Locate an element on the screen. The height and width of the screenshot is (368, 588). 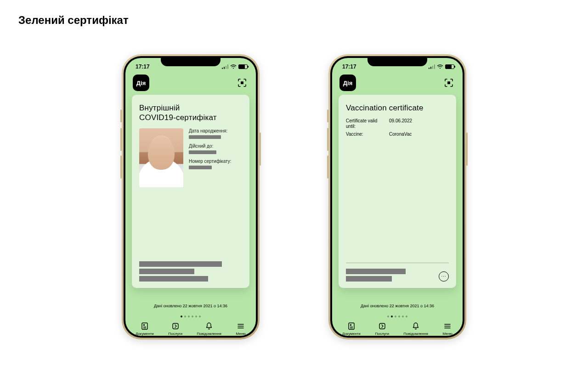
card-title: Внутрішній COVID19-сертифікат is located at coordinates (191, 113).